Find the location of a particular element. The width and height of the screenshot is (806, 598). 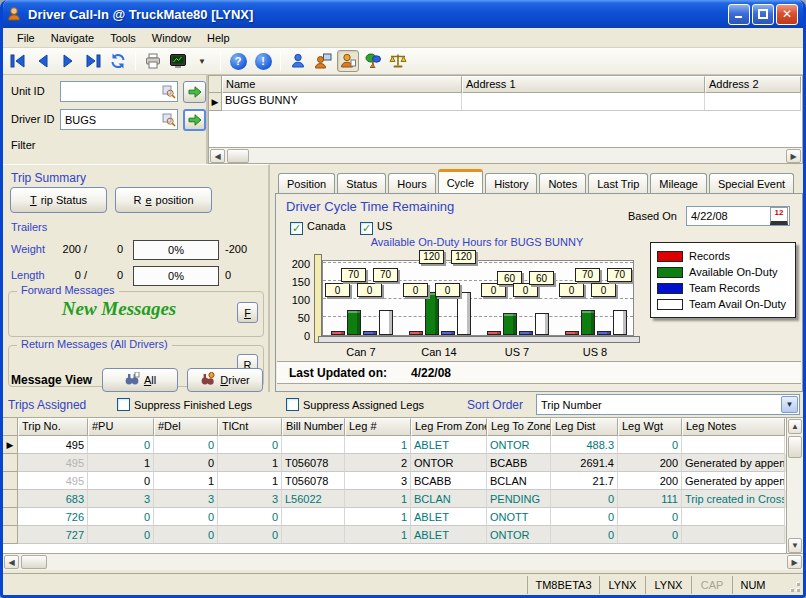

tab-position: Position is located at coordinates (306, 183).